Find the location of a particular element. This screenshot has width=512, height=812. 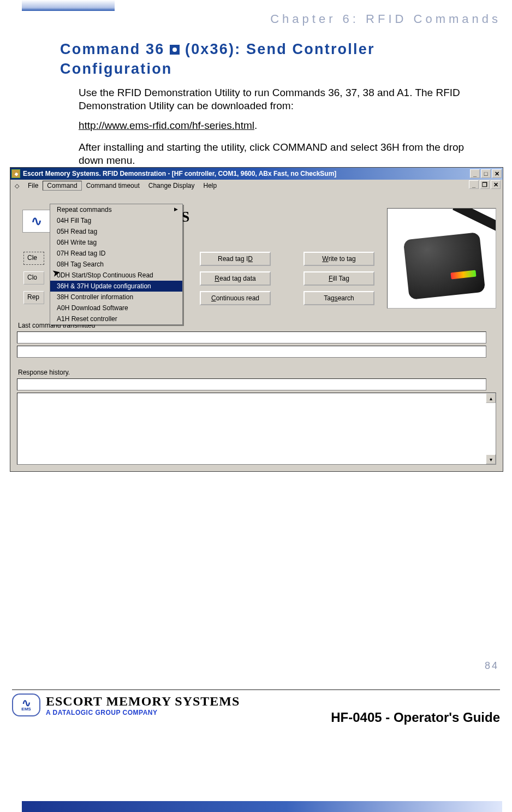

truncated-button-rep: Rep is located at coordinates (34, 298).